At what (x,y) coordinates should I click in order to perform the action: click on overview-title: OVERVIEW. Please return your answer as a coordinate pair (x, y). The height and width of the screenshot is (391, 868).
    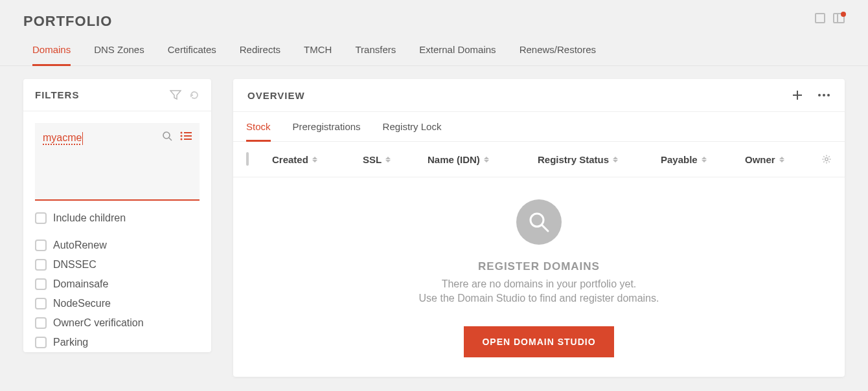
    Looking at the image, I should click on (276, 96).